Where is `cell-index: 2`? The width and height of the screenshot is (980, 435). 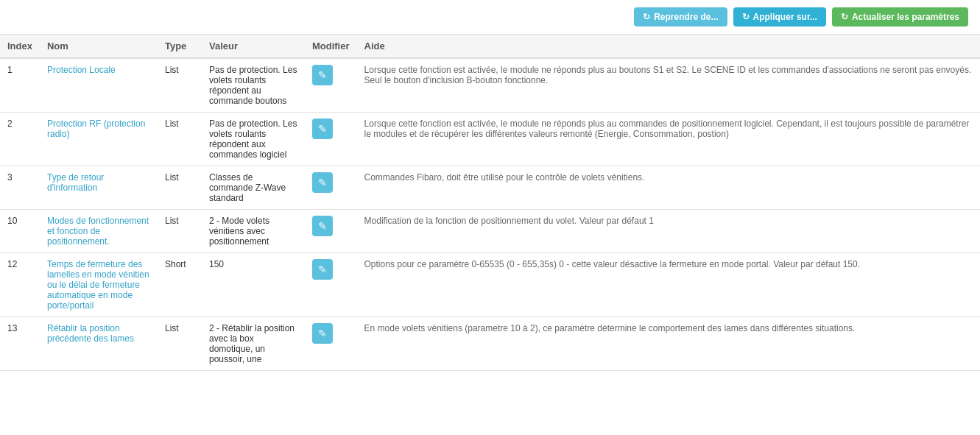
cell-index: 2 is located at coordinates (20, 140).